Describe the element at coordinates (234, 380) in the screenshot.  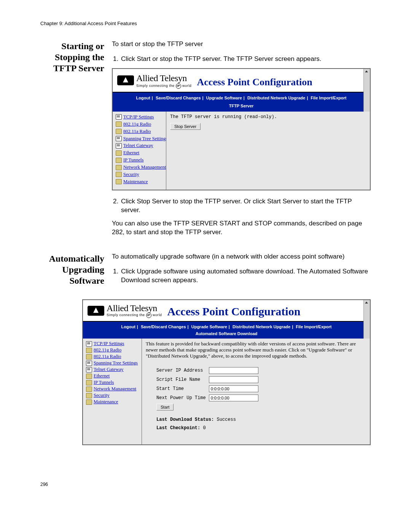
I see `input-script-file` at that location.